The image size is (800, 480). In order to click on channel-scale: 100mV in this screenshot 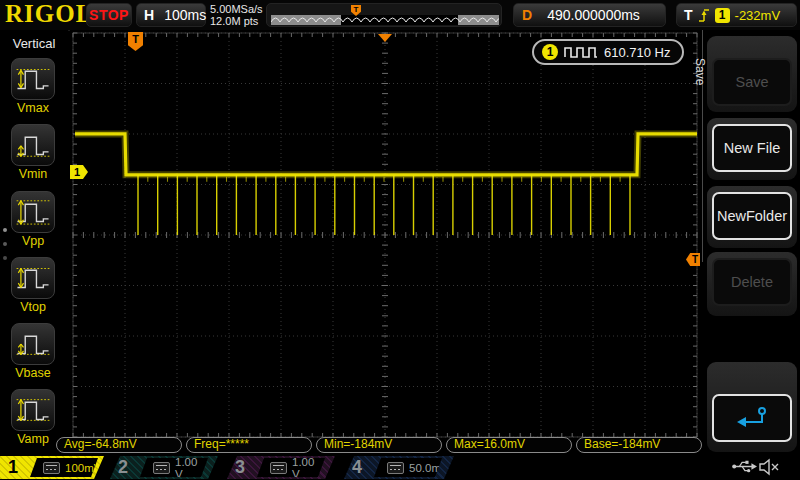, I will do `click(64, 468)`.